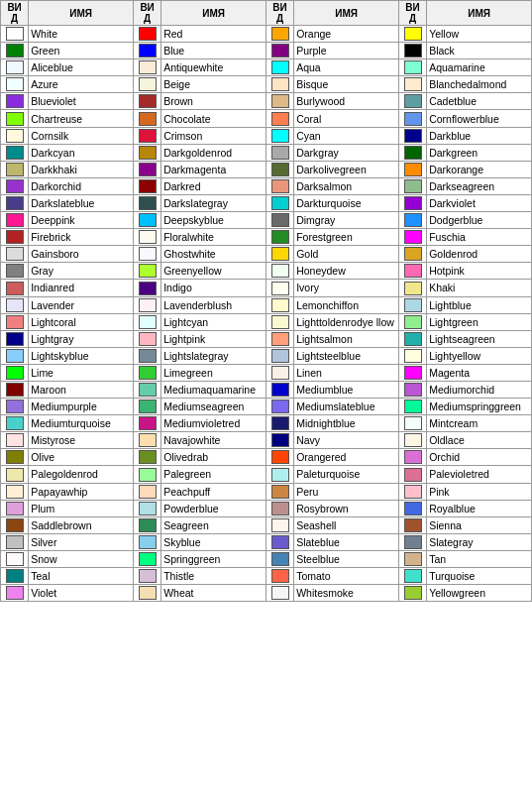  What do you see at coordinates (81, 593) in the screenshot?
I see `color-name-33-0: Violet` at bounding box center [81, 593].